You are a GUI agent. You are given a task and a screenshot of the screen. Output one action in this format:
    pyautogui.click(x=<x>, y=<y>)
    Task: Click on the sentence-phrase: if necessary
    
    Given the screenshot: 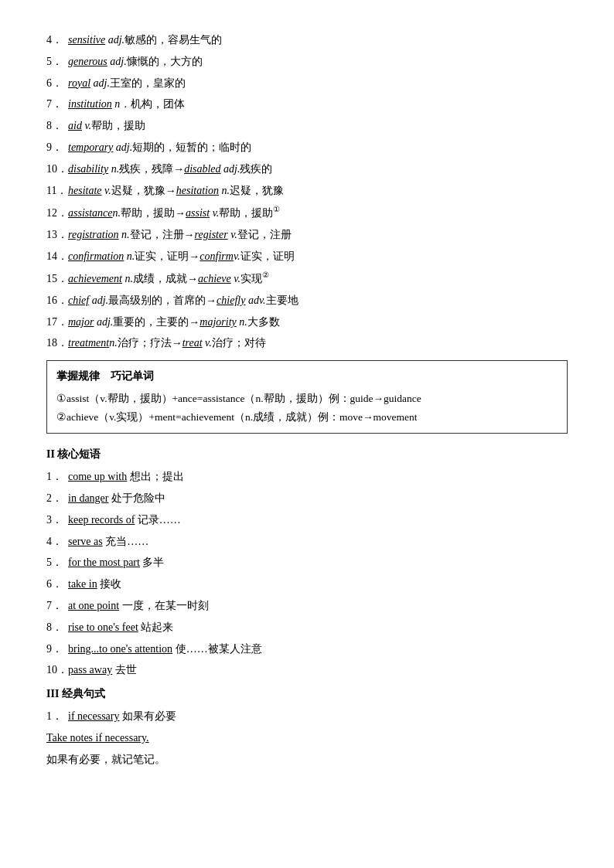 What is the action you would take?
    pyautogui.click(x=94, y=716)
    